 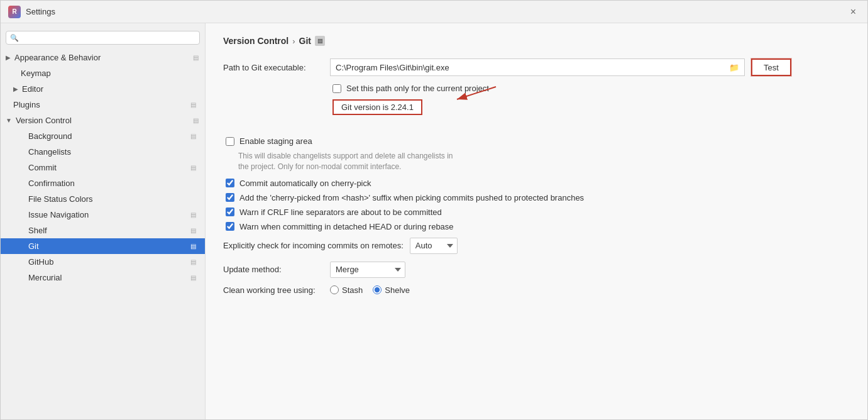 I want to click on search-box: 🔍, so click(x=103, y=38).